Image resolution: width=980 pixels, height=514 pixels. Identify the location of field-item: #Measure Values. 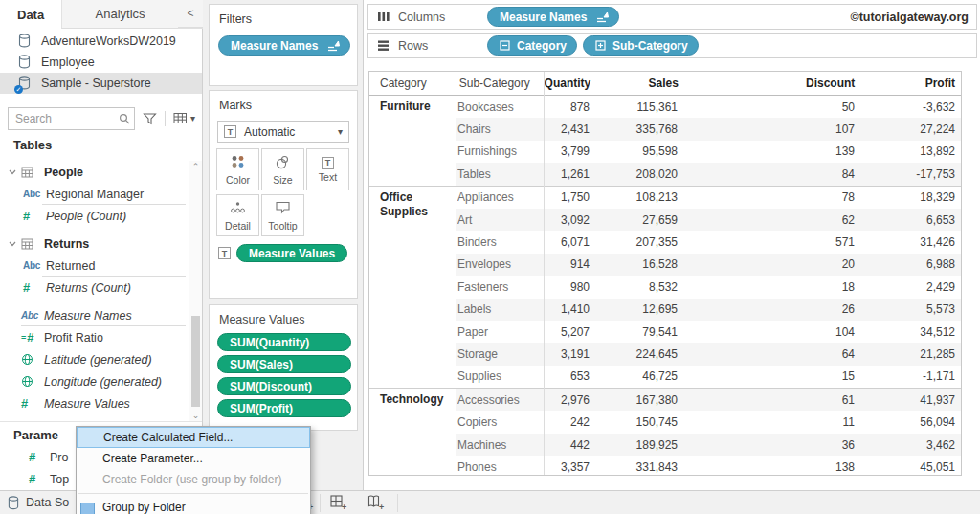
(95, 404).